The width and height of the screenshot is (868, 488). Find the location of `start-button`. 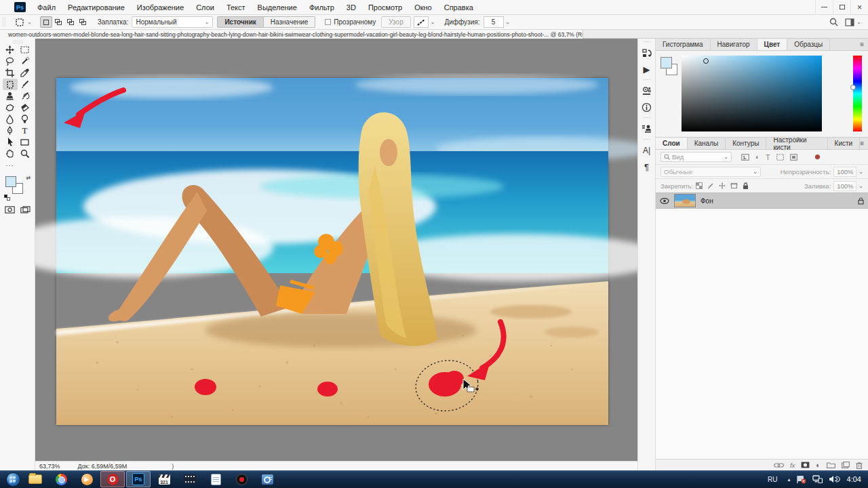

start-button is located at coordinates (13, 479).